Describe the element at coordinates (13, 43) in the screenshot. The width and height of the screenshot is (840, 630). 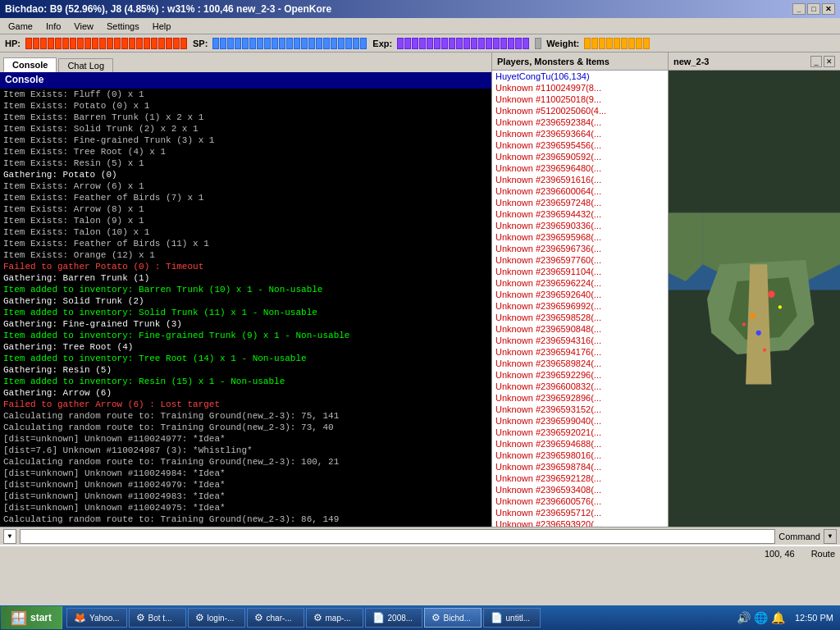
I see `hp-label: HP:` at that location.